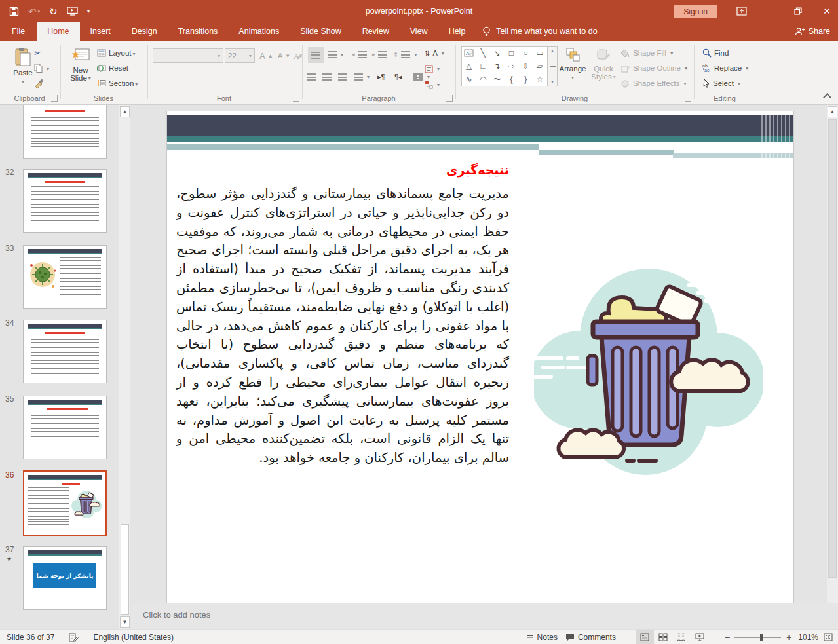  I want to click on restore-button, so click(798, 11).